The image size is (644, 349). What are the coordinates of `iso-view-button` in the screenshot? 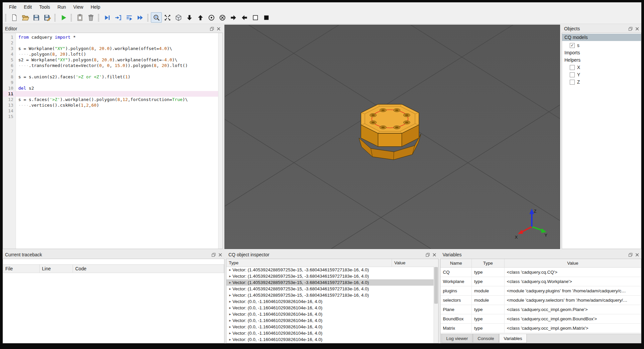 It's located at (178, 17).